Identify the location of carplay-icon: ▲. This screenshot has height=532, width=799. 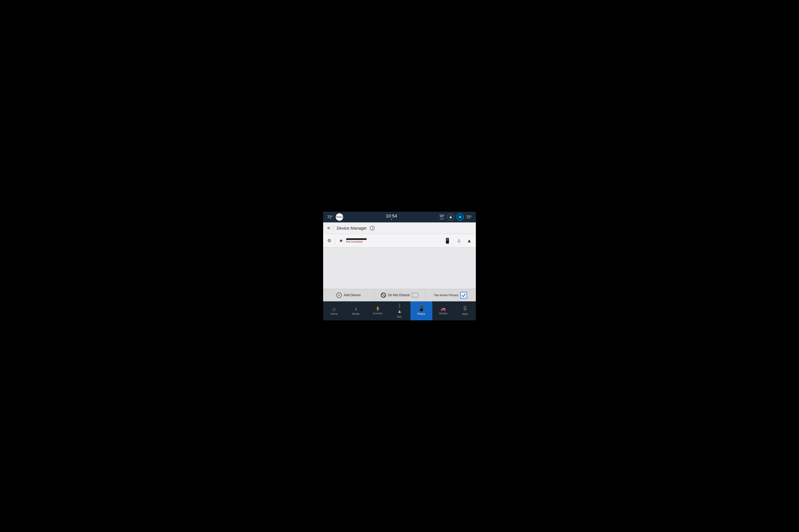
(469, 241).